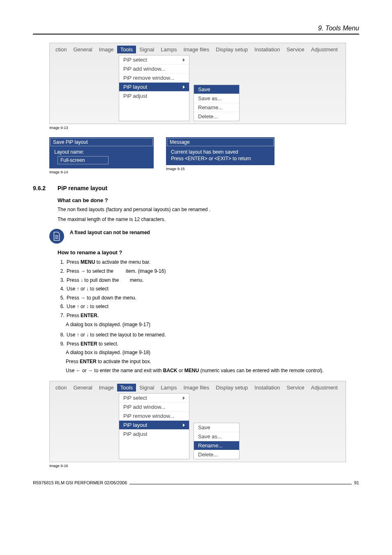 This screenshot has width=392, height=555. I want to click on step-5: Press → to pull down the menu., so click(212, 298).